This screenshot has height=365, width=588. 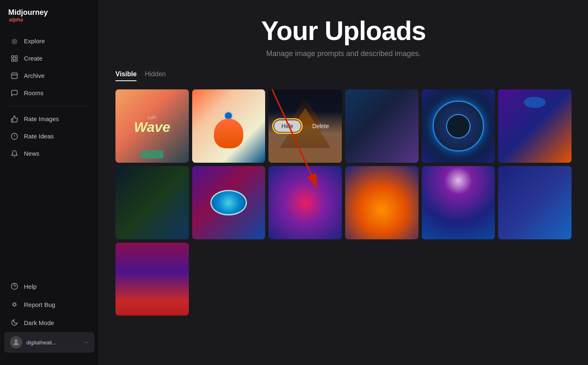 I want to click on grid-item-1: LoFi Wave, so click(x=152, y=126).